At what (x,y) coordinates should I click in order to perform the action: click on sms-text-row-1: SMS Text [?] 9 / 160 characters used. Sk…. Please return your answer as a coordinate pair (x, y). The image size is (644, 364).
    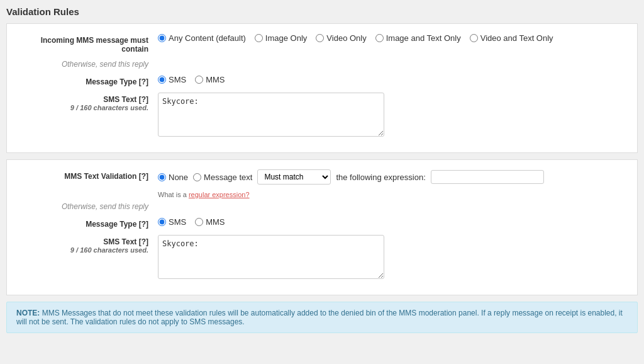
    Looking at the image, I should click on (322, 115).